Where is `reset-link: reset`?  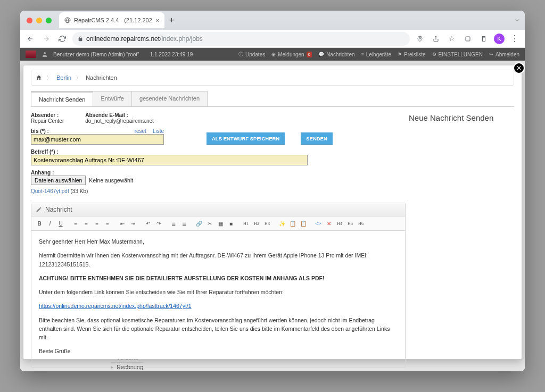 reset-link: reset is located at coordinates (141, 131).